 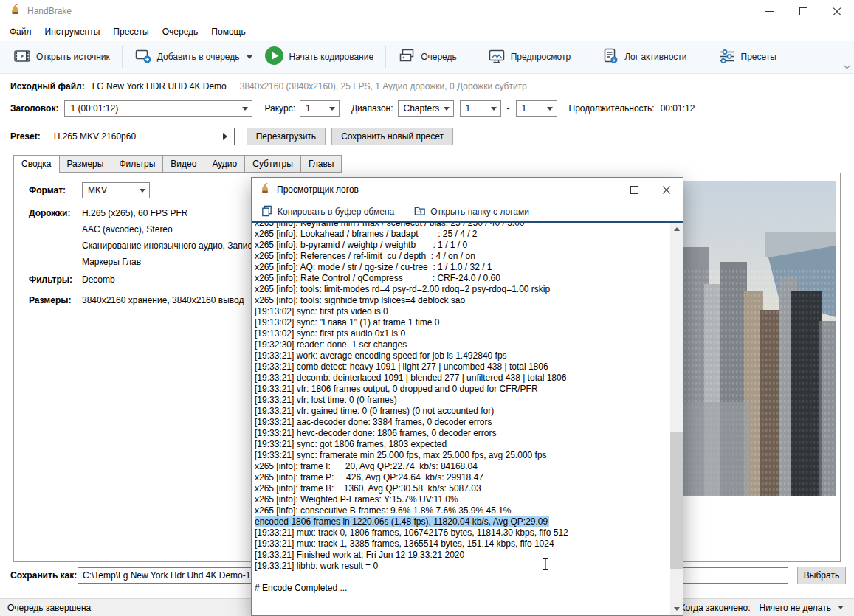 What do you see at coordinates (462, 466) in the screenshot?
I see `log-line: x265 [info]: frame I: 20, Avg QP:22.74 k…` at bounding box center [462, 466].